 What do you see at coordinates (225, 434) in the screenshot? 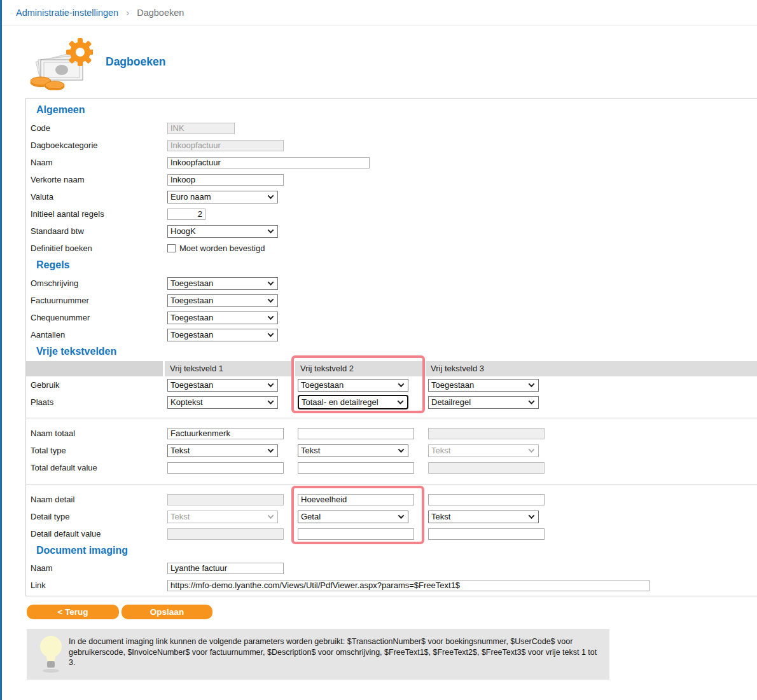
I see `naam-totaal-1-input` at bounding box center [225, 434].